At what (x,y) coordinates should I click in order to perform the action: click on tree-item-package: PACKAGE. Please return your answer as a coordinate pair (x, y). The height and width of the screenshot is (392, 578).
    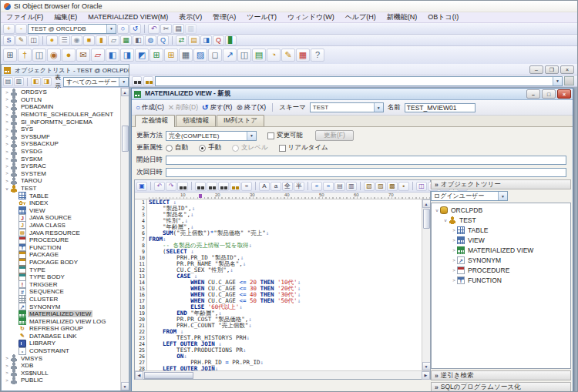
    Looking at the image, I should click on (61, 255).